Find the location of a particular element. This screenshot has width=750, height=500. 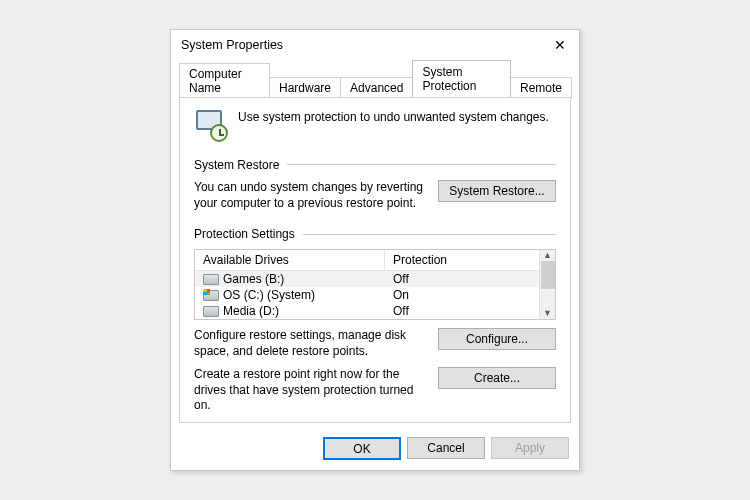

scroll-down-icon: ▼ is located at coordinates (548, 314).